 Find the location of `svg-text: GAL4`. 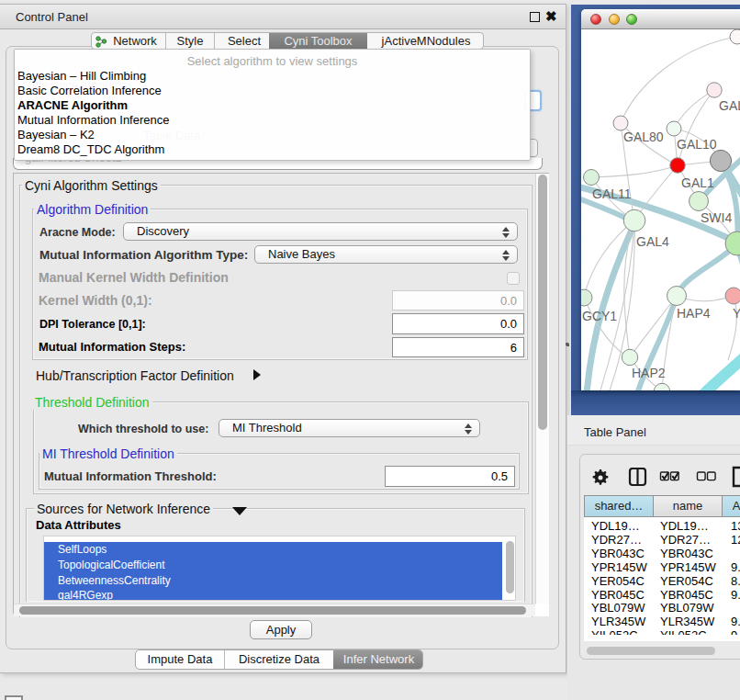

svg-text: GAL4 is located at coordinates (653, 242).